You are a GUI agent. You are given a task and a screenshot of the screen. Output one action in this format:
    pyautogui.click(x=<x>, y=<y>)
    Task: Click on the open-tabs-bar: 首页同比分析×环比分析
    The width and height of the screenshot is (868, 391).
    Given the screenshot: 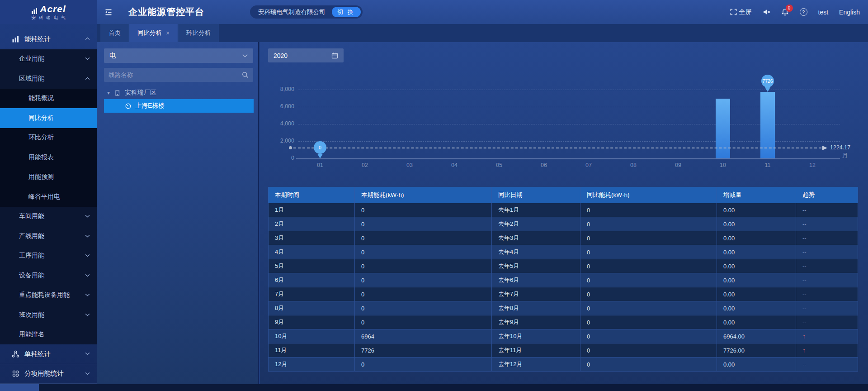 What is the action you would take?
    pyautogui.click(x=482, y=33)
    